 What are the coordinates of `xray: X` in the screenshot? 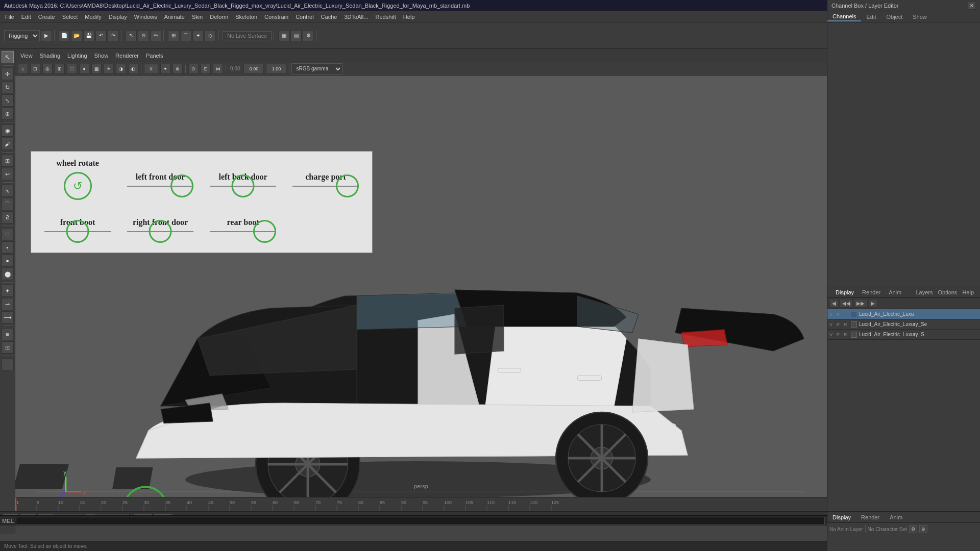 It's located at (151, 69).